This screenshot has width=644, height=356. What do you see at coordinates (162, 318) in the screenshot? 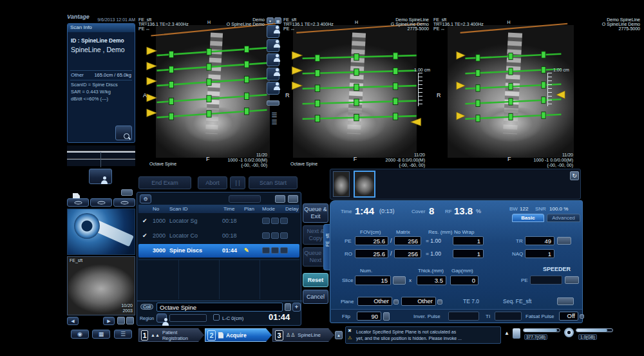
I see `region-body-button` at bounding box center [162, 318].